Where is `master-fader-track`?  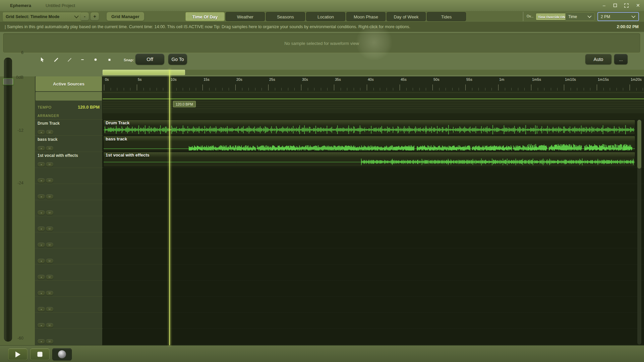 master-fader-track is located at coordinates (8, 200).